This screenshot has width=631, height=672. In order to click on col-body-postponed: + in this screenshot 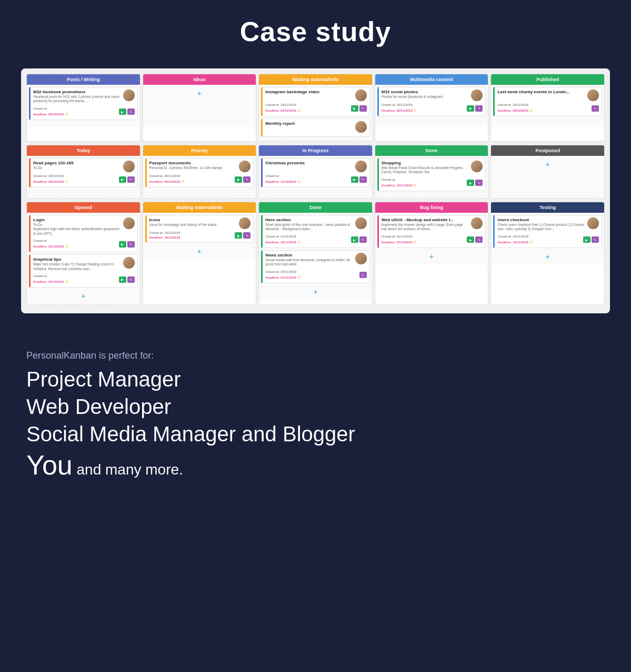, I will do `click(547, 177)`.